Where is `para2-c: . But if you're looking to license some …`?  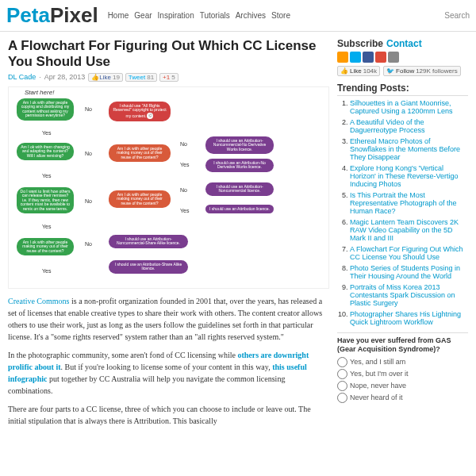
para2-c: . But if you're looking to license some … is located at coordinates (167, 367).